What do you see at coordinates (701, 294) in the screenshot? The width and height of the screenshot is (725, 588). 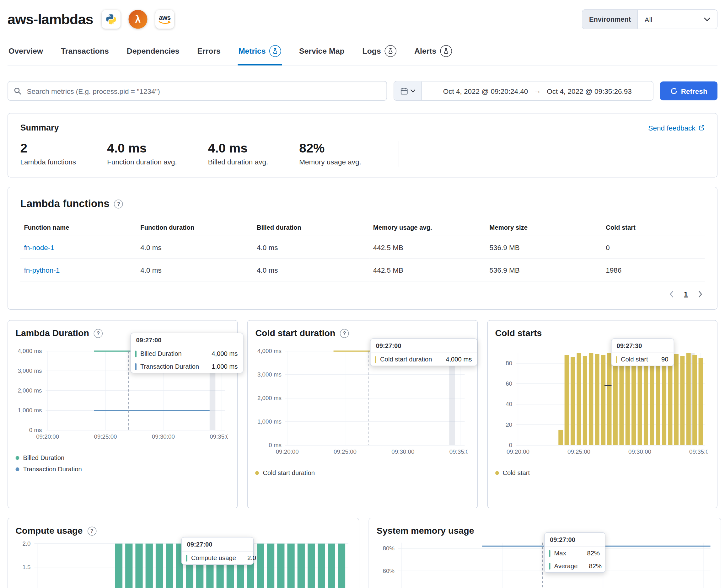 I see `next-page-button` at bounding box center [701, 294].